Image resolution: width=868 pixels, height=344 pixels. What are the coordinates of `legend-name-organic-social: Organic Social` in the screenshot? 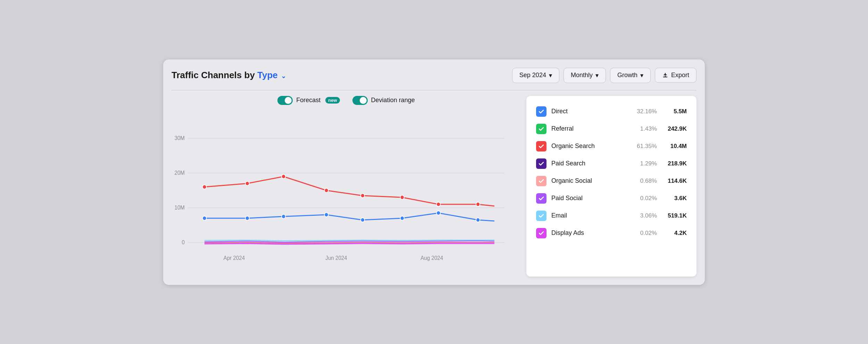 It's located at (590, 181).